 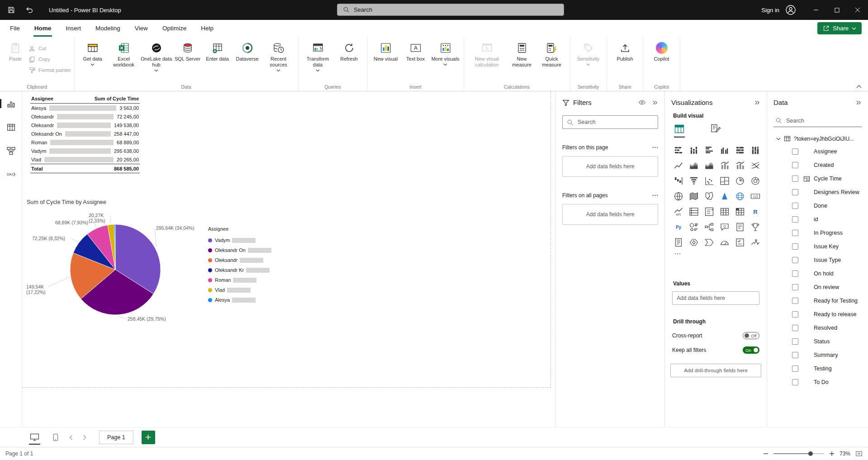 I want to click on copilot-button: Copilot, so click(x=662, y=51).